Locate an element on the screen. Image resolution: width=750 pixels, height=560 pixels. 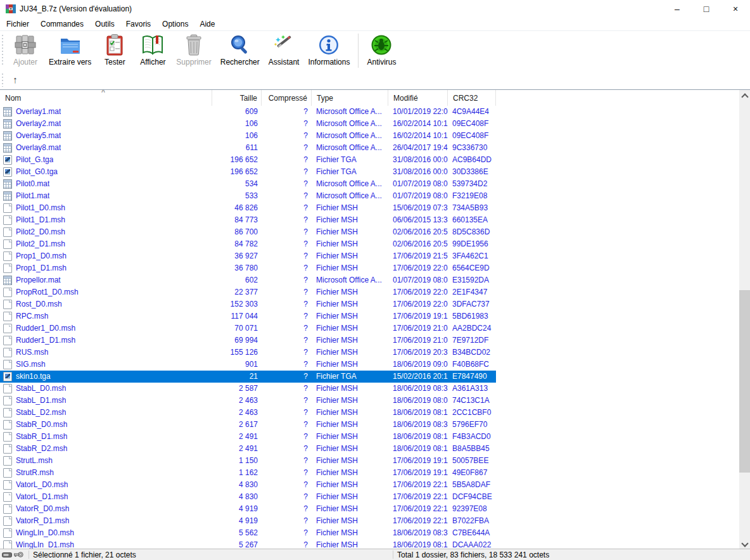
table-row: PropRot1_D0.msh22 377?Fichier MSH17/06/2… is located at coordinates (248, 293).